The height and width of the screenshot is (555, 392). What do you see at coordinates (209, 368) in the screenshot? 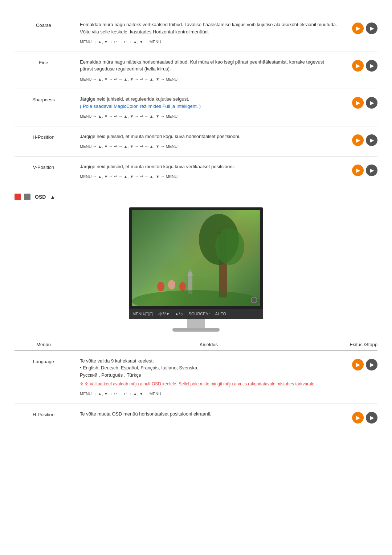
I see `language-desc-line2: • English, Deutsch, Español, Français, I…` at bounding box center [209, 368].